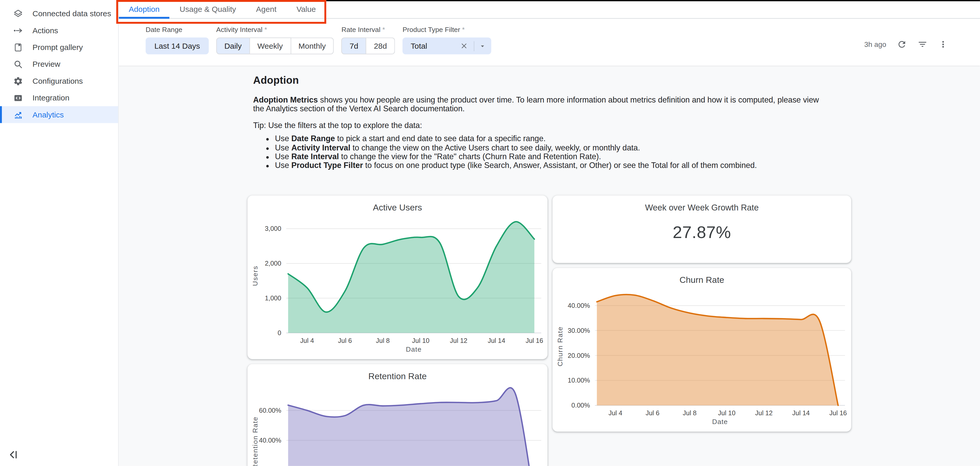 The width and height of the screenshot is (980, 466). Describe the element at coordinates (421, 341) in the screenshot. I see `svg-text: Jul 10` at that location.